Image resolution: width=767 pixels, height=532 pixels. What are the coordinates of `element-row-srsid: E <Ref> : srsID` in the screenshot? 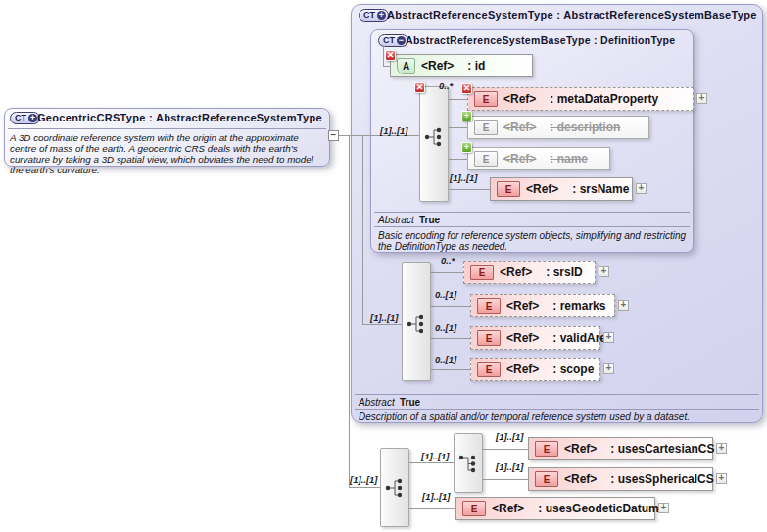 It's located at (529, 272).